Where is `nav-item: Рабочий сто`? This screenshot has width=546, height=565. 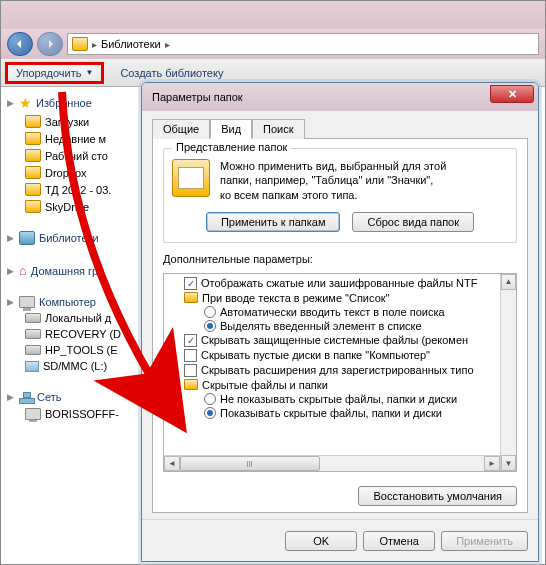
nav-item: Рабочий сто is located at coordinates (74, 156).